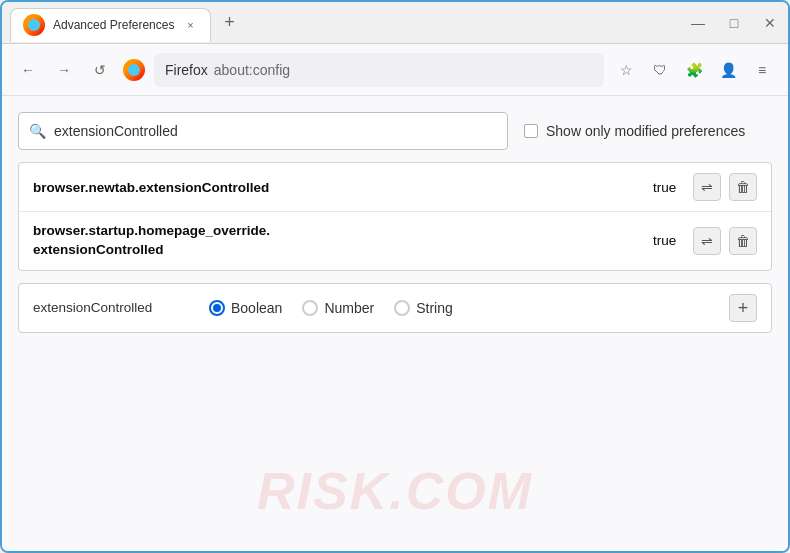  Describe the element at coordinates (531, 131) in the screenshot. I see `show-modified-checkbox` at that location.